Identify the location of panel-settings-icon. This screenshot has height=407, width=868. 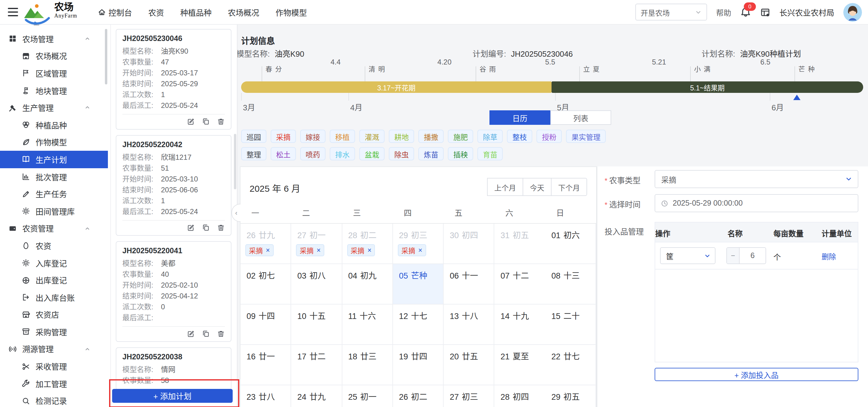
(765, 12).